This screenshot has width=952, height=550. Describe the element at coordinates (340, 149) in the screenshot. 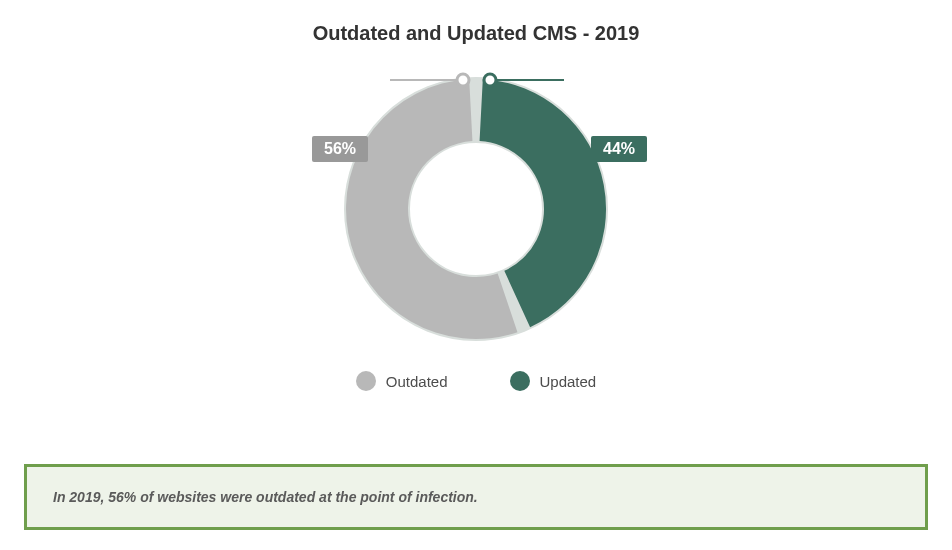

I see `slice-label-outdated: 56%` at that location.